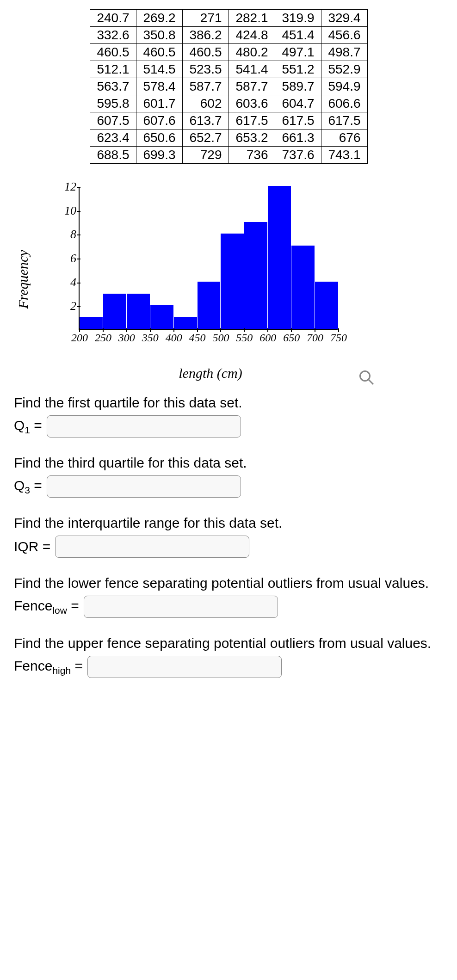 This screenshot has width=457, height=980. Describe the element at coordinates (344, 35) in the screenshot. I see `table-cell: 456.6` at that location.